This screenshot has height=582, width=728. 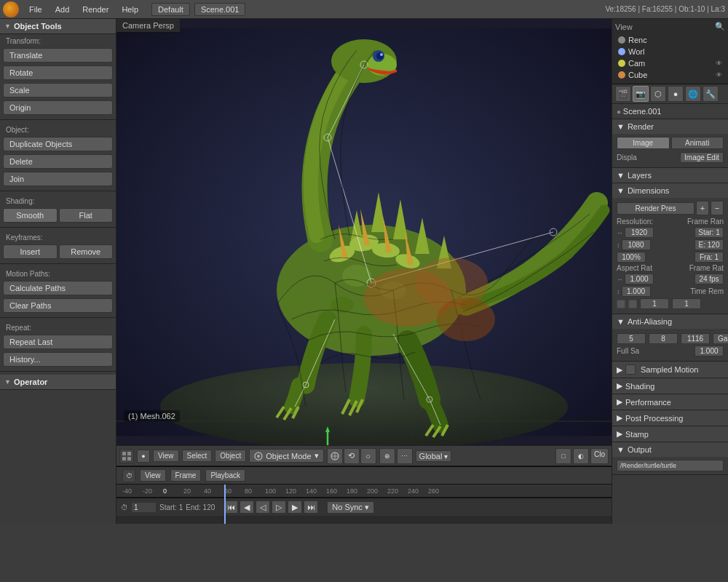 I want to click on playhead, so click(x=225, y=504).